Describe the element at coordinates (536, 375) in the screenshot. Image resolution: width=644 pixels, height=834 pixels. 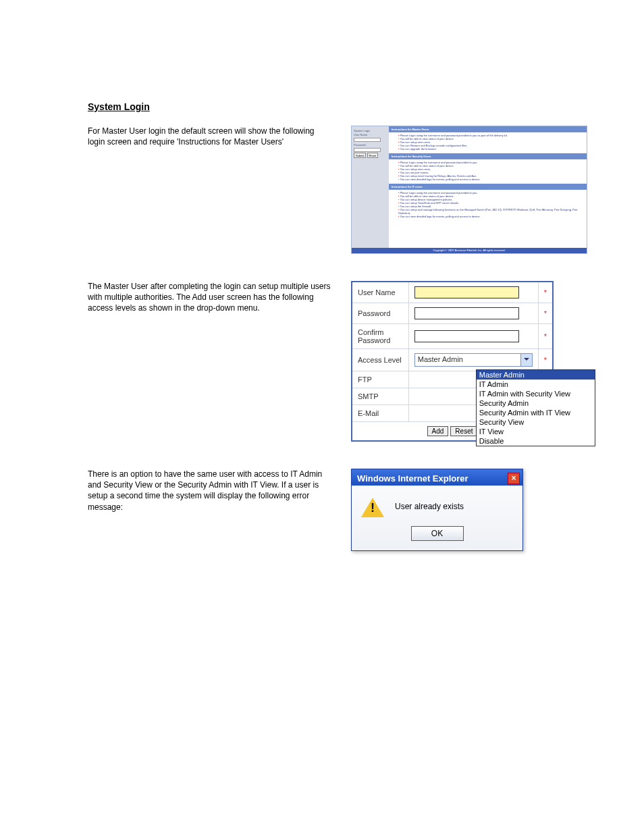
I see `access-option: Master Admin` at that location.